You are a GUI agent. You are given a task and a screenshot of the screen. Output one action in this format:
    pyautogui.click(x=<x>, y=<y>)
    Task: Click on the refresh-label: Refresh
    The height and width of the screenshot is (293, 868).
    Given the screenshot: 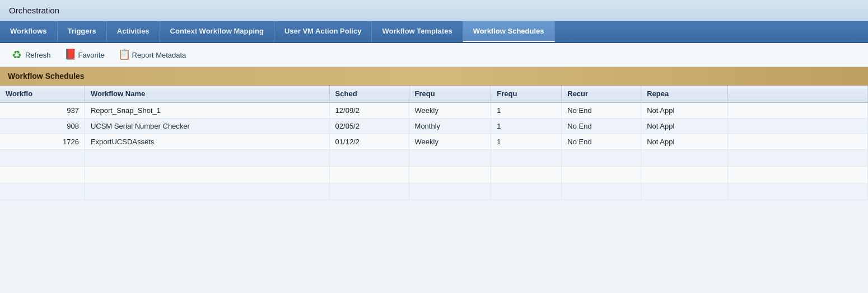 What is the action you would take?
    pyautogui.click(x=38, y=55)
    